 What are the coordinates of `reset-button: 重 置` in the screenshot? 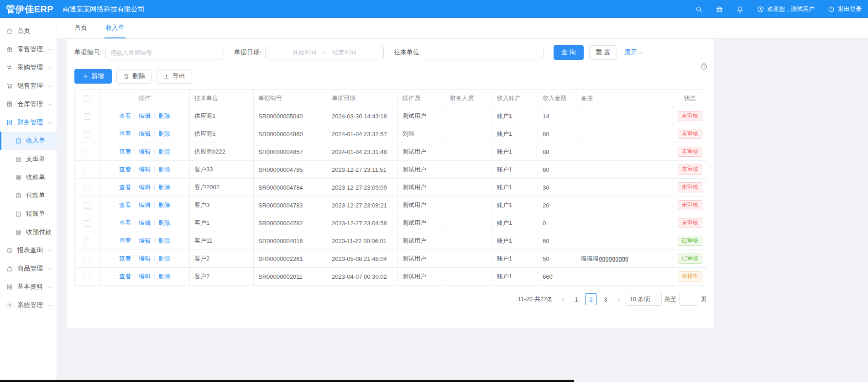 It's located at (603, 53).